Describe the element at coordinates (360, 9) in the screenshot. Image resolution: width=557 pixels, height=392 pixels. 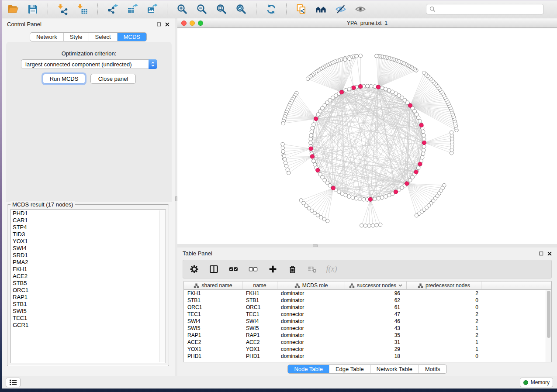
I see `show-all-button` at that location.